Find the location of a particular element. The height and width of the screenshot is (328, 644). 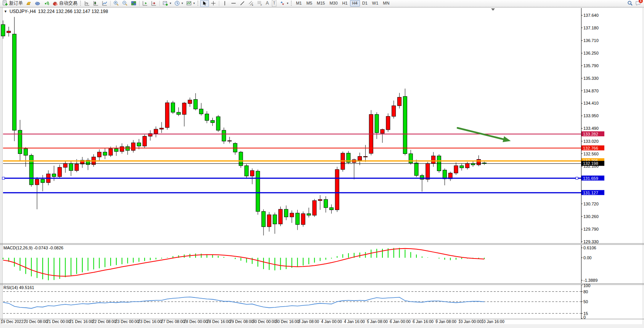

auto-scroll-button is located at coordinates (145, 3).